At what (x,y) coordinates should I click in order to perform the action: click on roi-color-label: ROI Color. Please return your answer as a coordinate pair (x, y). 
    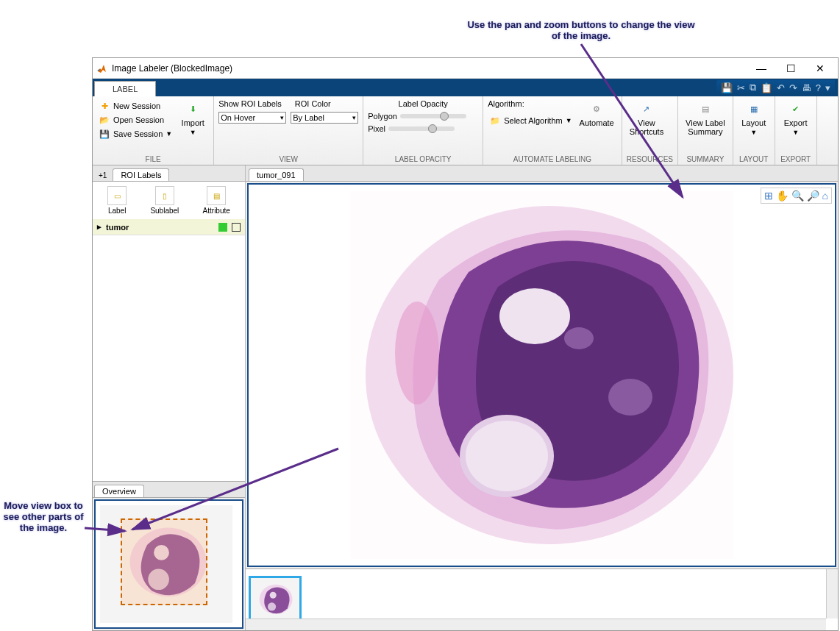
    Looking at the image, I should click on (313, 104).